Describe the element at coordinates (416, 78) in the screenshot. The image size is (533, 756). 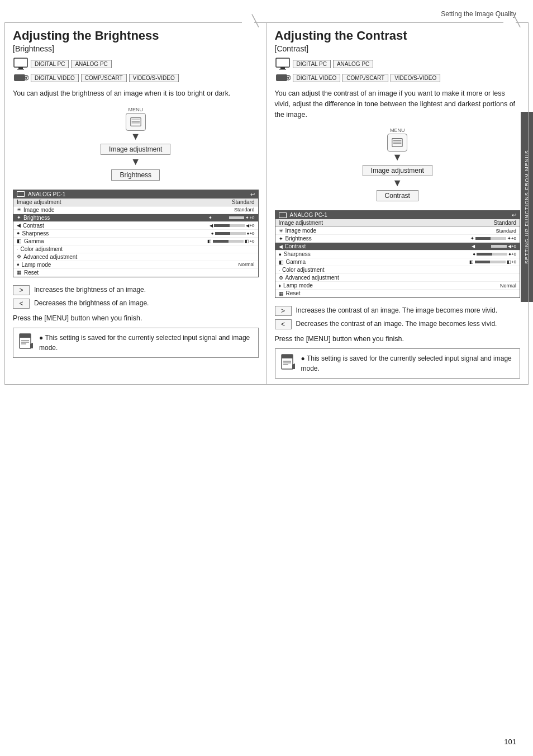
I see `video-svideo-badge-right: VIDEO/S-VIDEO` at that location.